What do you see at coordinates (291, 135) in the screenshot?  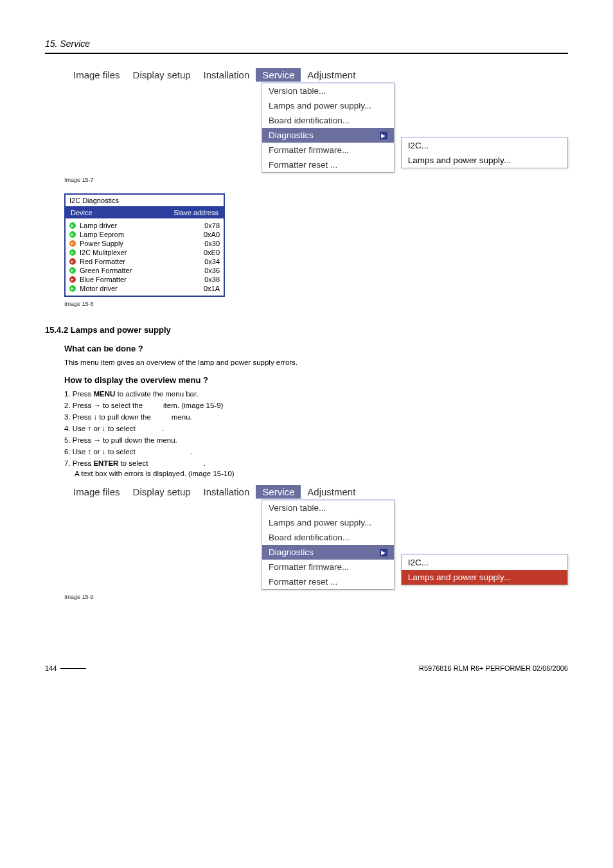 I see `mi-diagnostics-label: Diagnostics` at bounding box center [291, 135].